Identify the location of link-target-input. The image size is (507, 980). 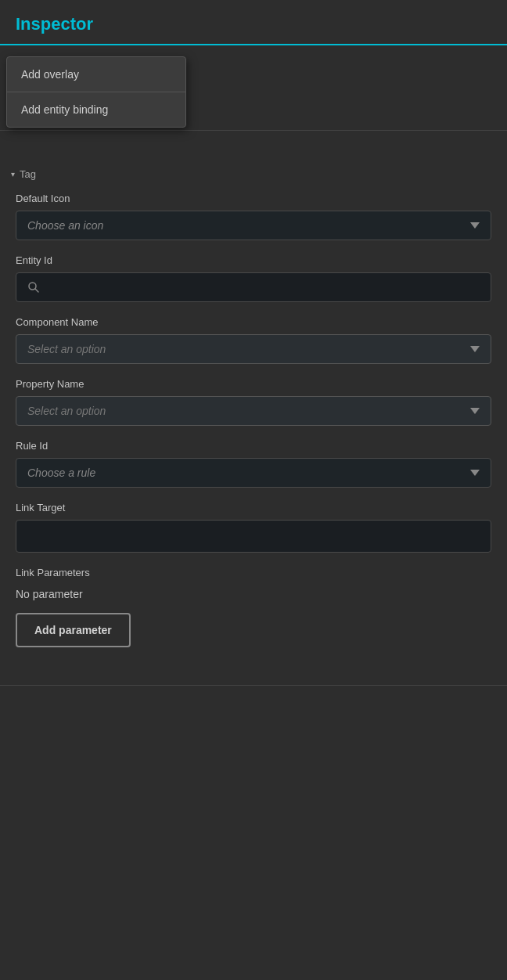
(254, 536).